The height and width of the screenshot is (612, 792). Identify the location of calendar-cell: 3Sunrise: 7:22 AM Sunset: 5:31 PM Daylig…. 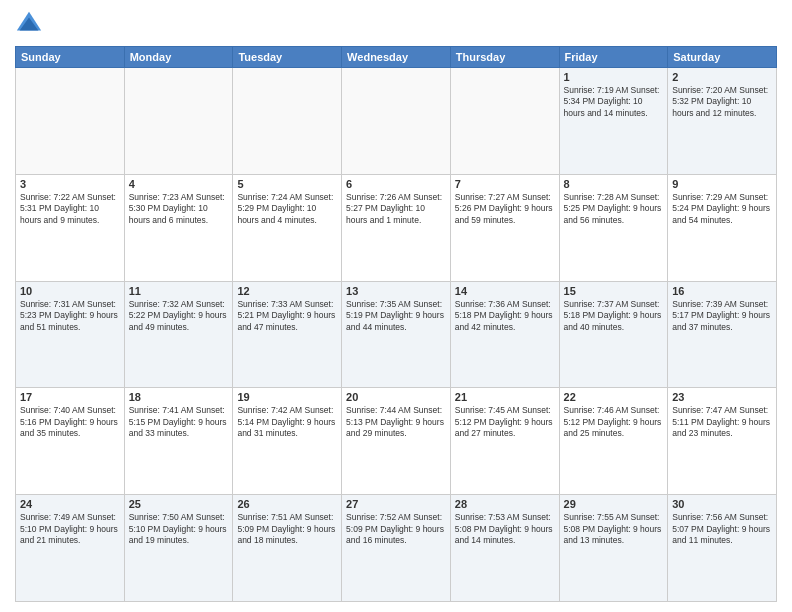
(70, 228).